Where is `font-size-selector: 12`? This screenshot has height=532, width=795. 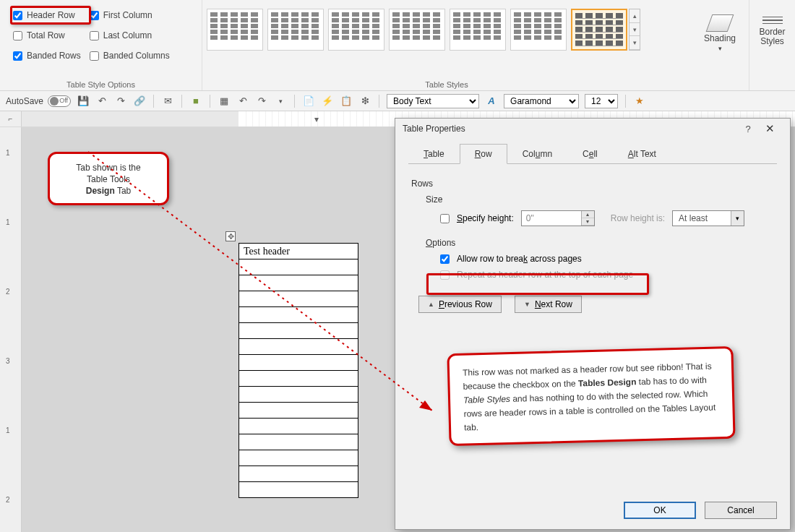 font-size-selector: 12 is located at coordinates (601, 101).